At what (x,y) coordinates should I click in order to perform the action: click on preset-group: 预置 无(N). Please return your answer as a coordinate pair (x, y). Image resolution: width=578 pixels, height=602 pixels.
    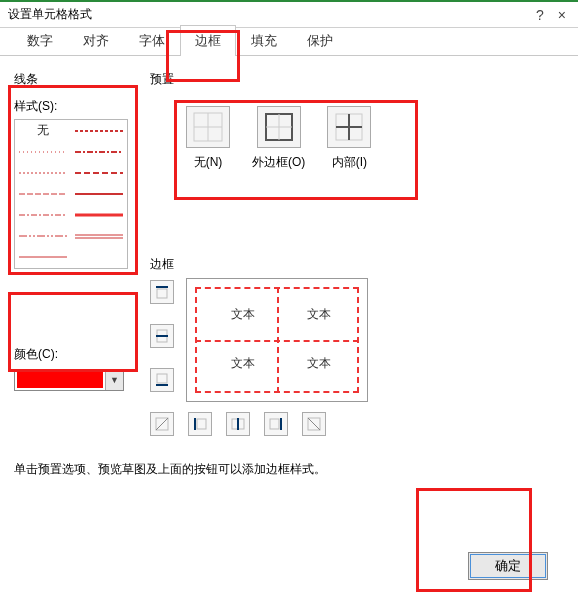
    Looking at the image, I should click on (350, 121).